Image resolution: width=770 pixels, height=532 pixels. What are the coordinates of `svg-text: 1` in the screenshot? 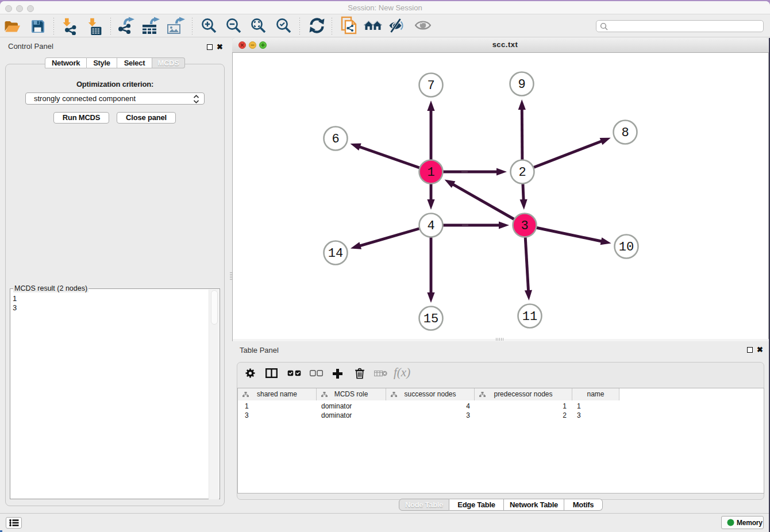 It's located at (431, 172).